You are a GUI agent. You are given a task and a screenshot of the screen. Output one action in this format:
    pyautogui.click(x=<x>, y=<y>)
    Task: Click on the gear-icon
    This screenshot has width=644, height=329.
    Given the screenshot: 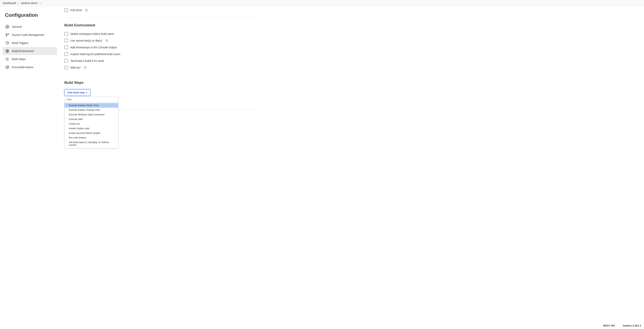 What is the action you would take?
    pyautogui.click(x=8, y=27)
    